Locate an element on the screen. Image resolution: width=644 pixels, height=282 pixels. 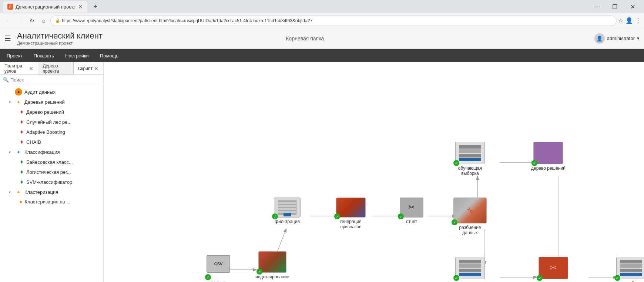
hamburger-icon: ☰ is located at coordinates (8, 39).